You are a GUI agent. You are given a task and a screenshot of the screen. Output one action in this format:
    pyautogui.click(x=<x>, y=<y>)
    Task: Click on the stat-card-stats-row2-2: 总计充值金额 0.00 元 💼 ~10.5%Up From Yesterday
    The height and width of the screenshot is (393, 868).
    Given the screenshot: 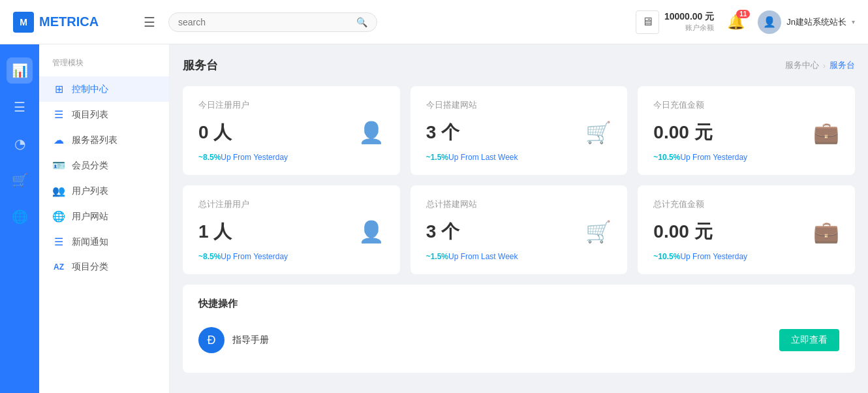 What is the action you would take?
    pyautogui.click(x=747, y=230)
    